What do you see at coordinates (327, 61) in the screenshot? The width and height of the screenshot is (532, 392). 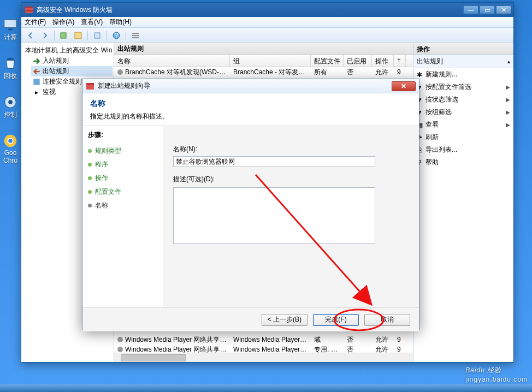 I see `col-profile: 配置文件` at bounding box center [327, 61].